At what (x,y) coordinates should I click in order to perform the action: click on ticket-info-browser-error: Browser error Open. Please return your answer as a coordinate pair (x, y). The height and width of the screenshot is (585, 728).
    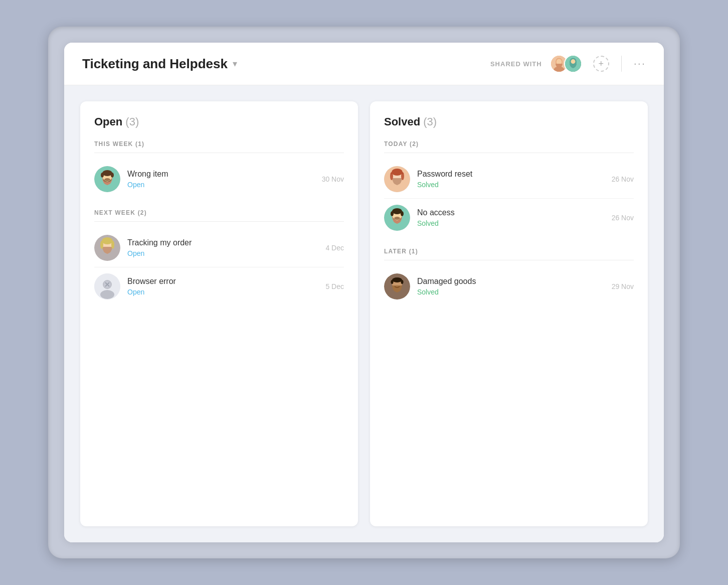
    Looking at the image, I should click on (223, 286).